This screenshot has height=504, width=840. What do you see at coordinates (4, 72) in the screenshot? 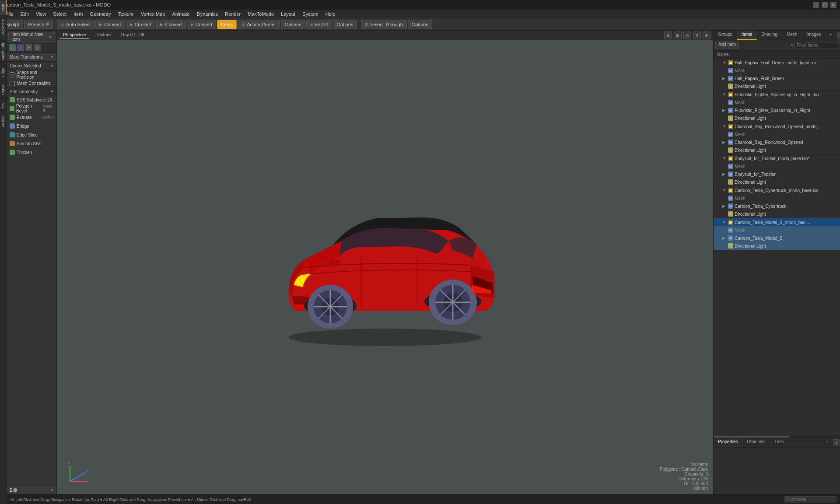
I see `left-tab-edge: Edge` at bounding box center [4, 72].